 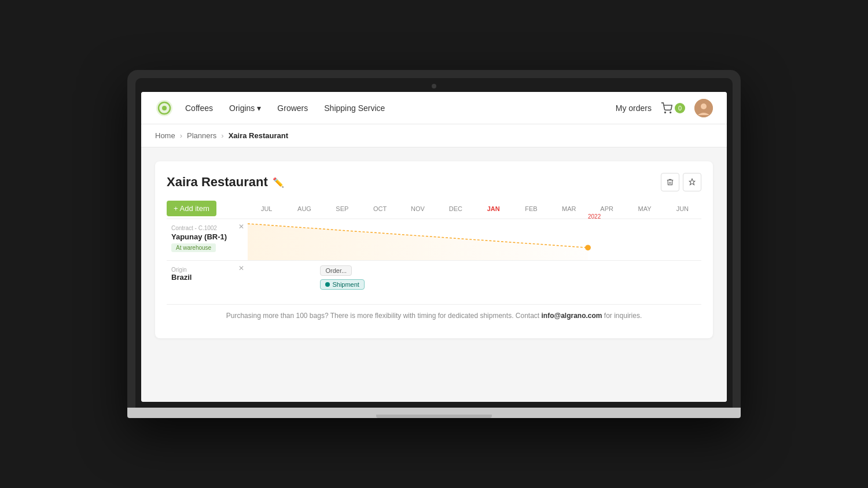 I want to click on origin-label: Origin, so click(x=207, y=269).